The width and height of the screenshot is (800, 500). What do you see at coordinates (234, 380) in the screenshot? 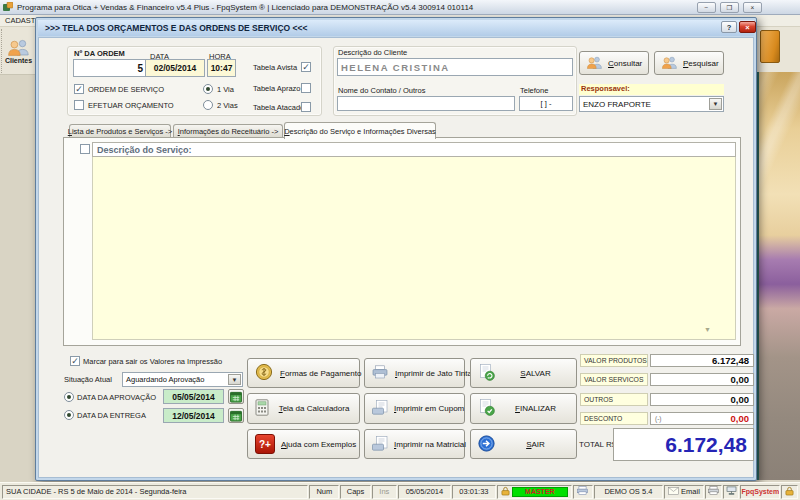
I see `situacao-chevron-down-icon: ▼` at bounding box center [234, 380].